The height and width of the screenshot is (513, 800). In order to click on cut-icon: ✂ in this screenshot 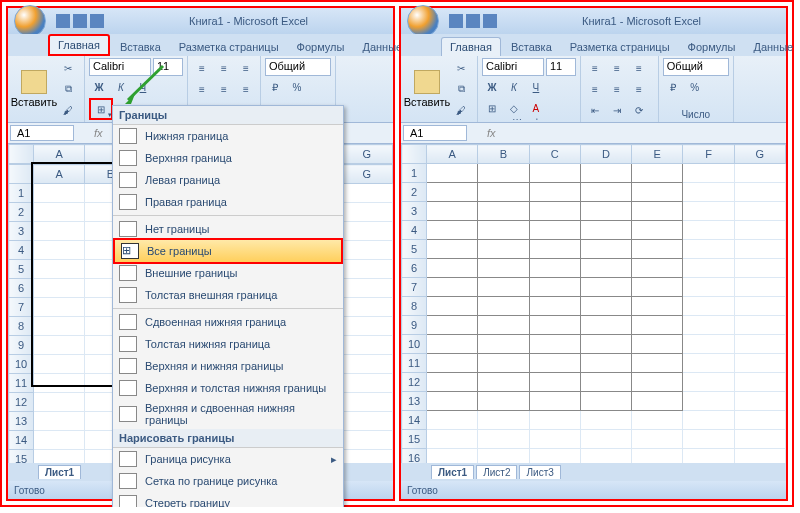, I will do `click(68, 68)`.